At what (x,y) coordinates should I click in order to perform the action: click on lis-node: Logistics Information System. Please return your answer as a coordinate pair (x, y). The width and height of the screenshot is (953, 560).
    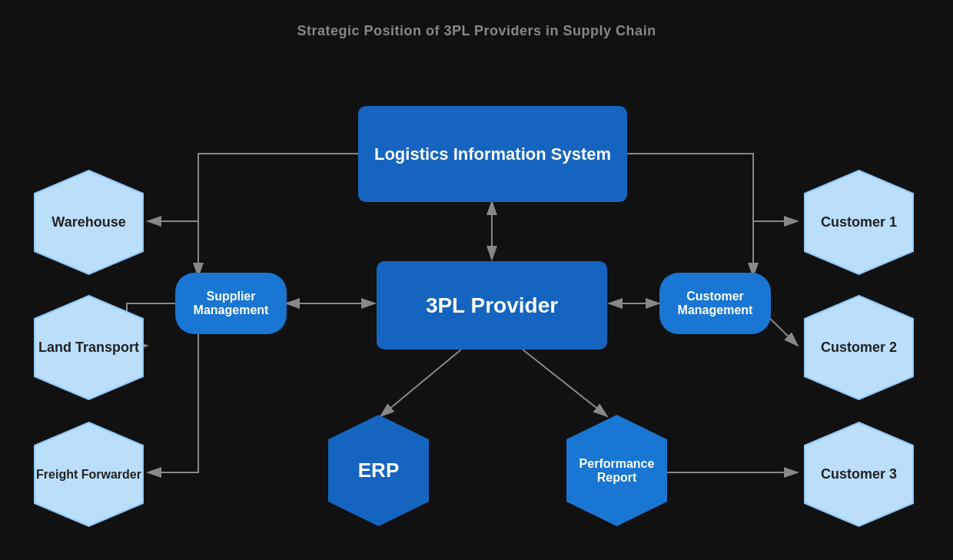
    Looking at the image, I should click on (493, 154).